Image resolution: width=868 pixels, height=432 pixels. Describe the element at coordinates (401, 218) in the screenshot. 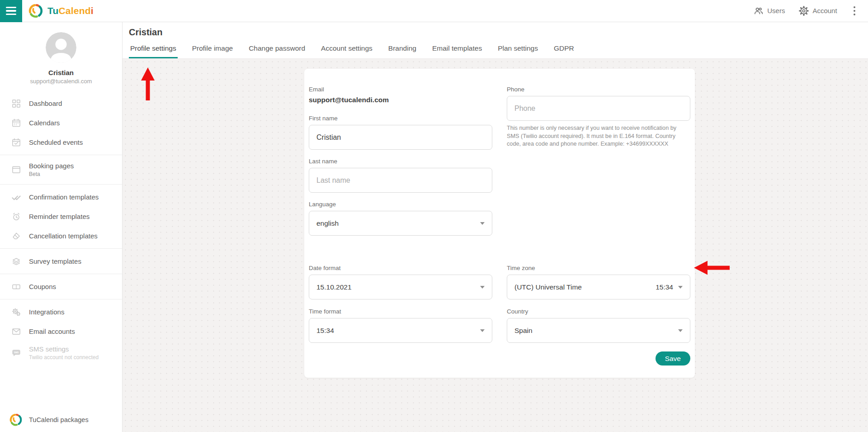

I see `language-group: Language english` at that location.